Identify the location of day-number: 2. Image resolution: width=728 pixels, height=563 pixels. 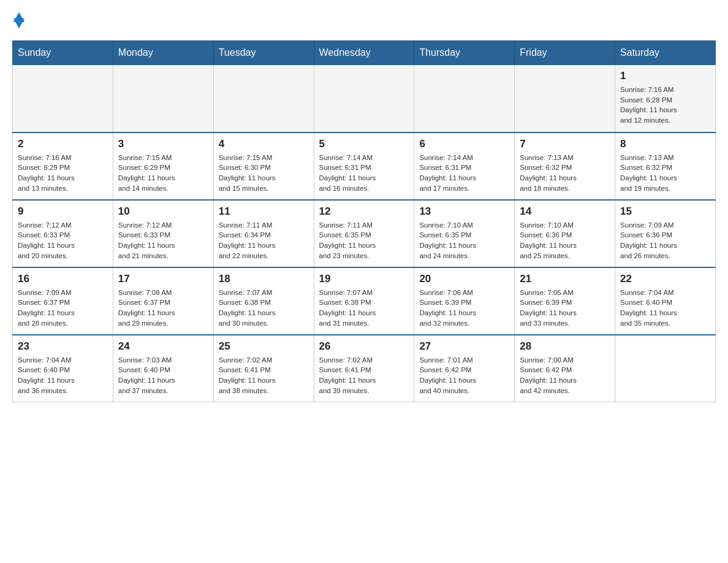
(63, 144).